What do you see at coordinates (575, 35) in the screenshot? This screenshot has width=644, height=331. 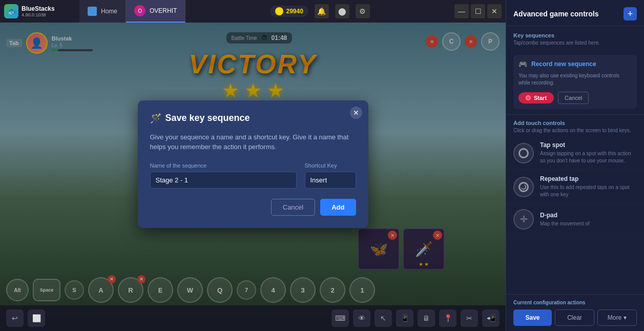 I see `key-sequences-title: Key sequences` at bounding box center [575, 35].